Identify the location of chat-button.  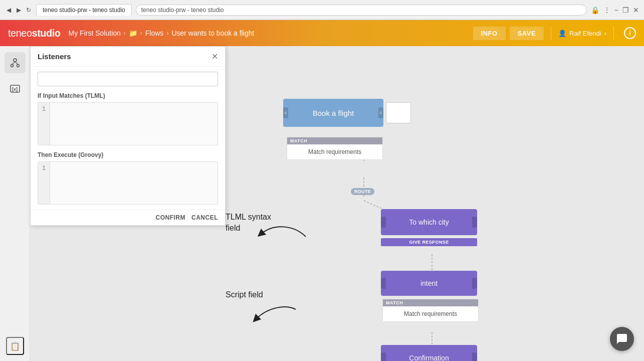
(622, 339).